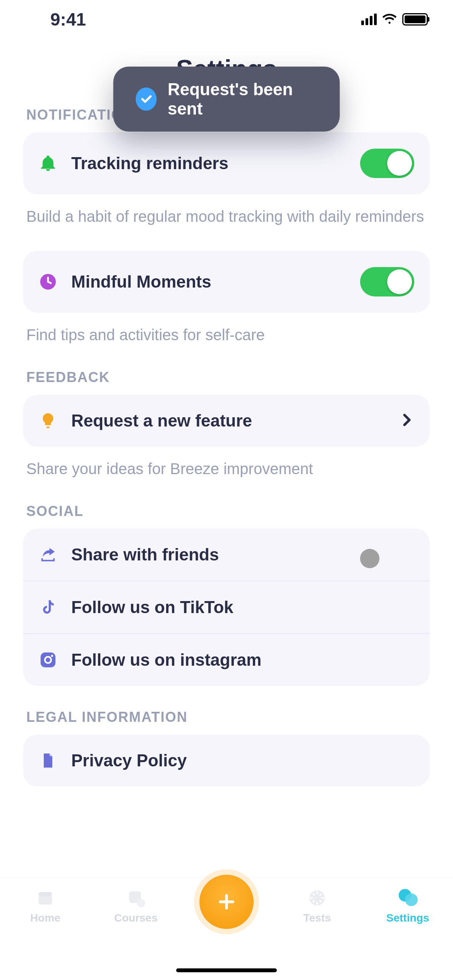 This screenshot has width=453, height=980. Describe the element at coordinates (48, 761) in the screenshot. I see `document-icon` at that location.